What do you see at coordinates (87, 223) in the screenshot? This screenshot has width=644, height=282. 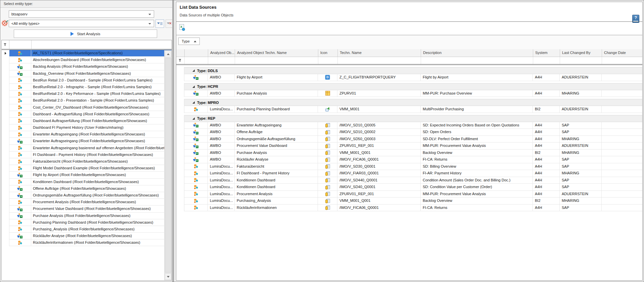 I see `entity-list-item: Purchasing Planning Dashboard (/Root Fol…` at bounding box center [87, 223].